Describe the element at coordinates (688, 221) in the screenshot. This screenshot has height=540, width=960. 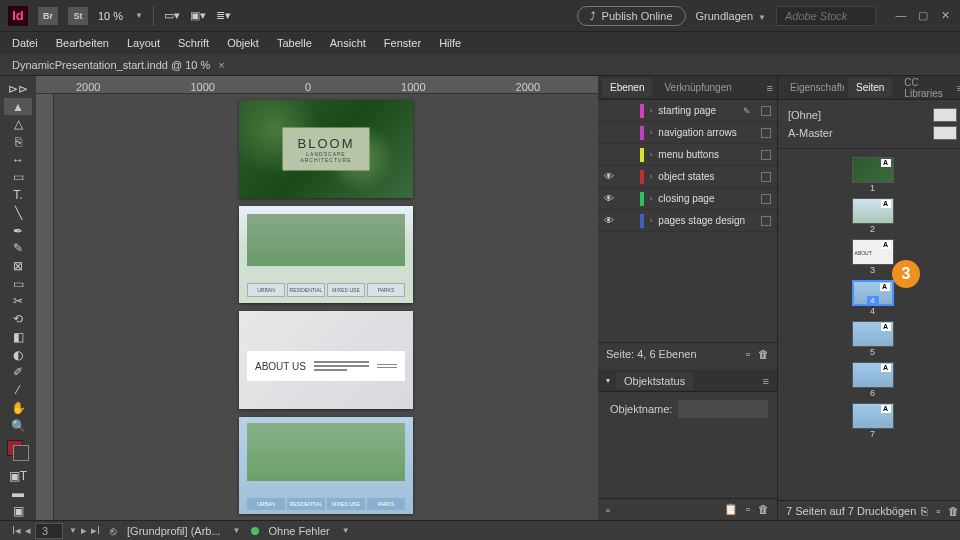
I see `layer-row: 👁›pages stage design` at that location.